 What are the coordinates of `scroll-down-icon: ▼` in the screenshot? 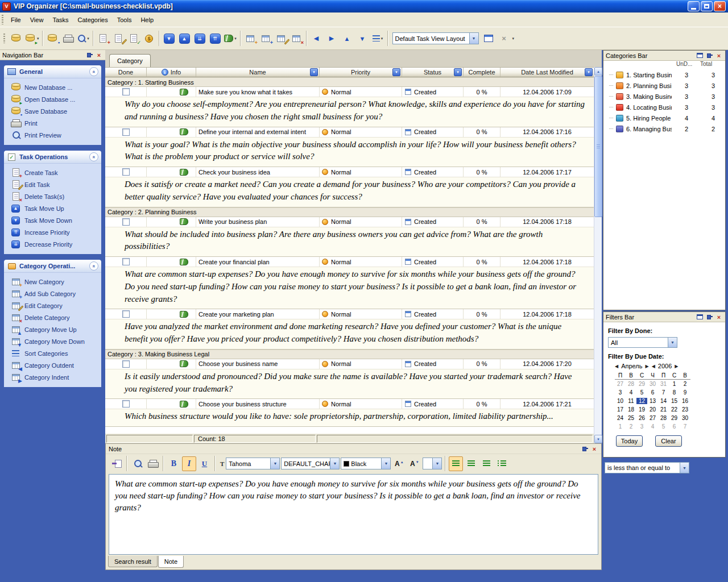 It's located at (598, 439).